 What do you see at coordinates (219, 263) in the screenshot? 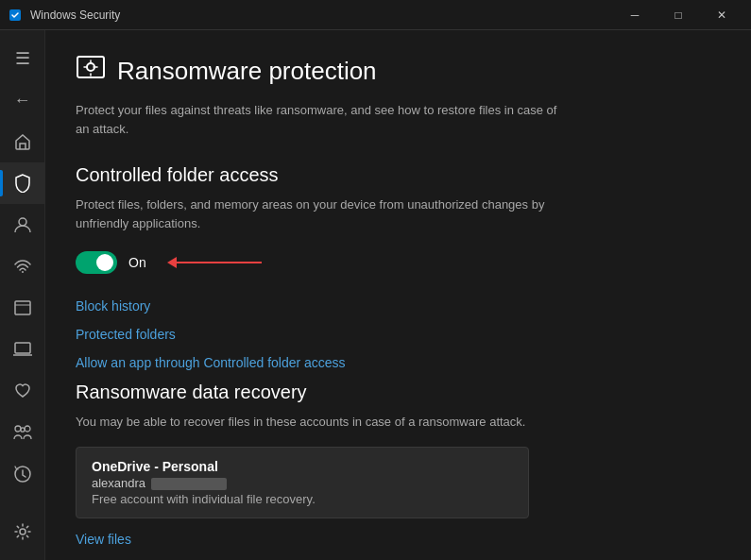
I see `arrow-line` at bounding box center [219, 263].